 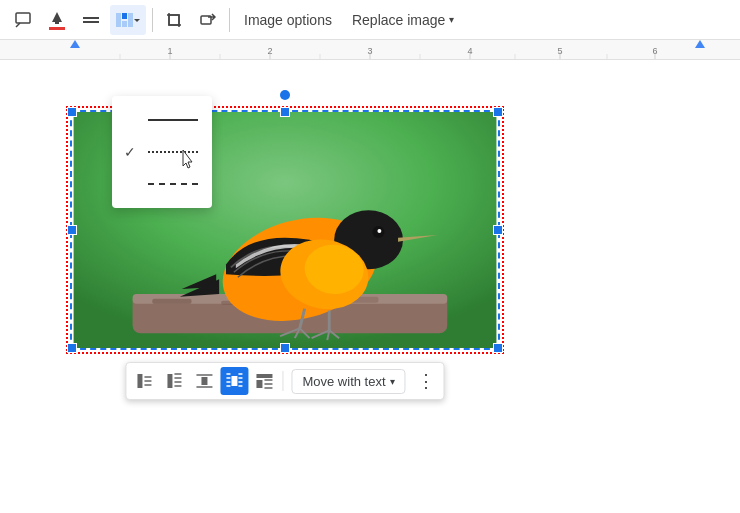 What do you see at coordinates (498, 348) in the screenshot?
I see `handle-bottom-right` at bounding box center [498, 348].